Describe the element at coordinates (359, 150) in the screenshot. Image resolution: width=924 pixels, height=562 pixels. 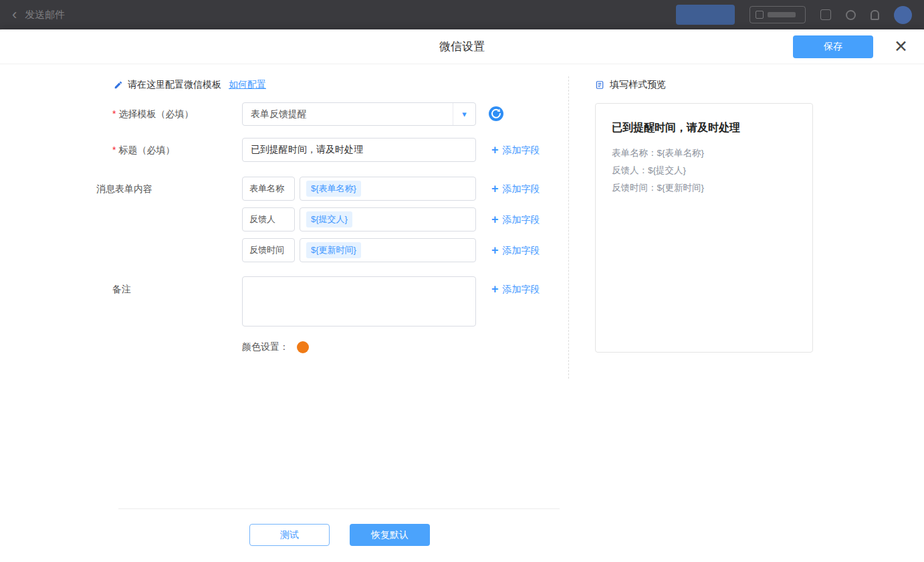
I see `title-input` at that location.